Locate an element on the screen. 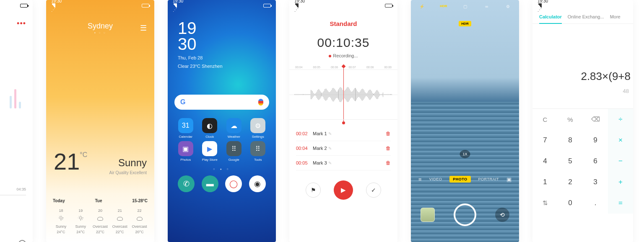  filter-icon: ∞ is located at coordinates (487, 7).